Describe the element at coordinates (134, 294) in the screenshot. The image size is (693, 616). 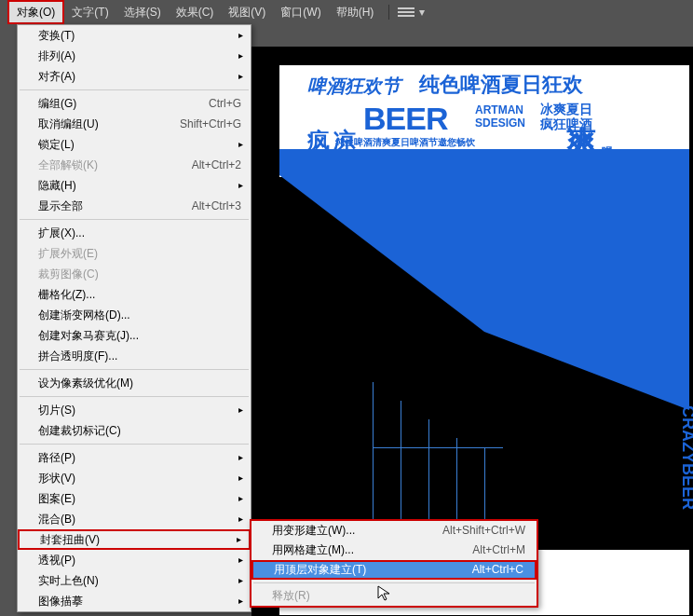
I see `menu-rasterize: 栅格化(Z)...` at that location.